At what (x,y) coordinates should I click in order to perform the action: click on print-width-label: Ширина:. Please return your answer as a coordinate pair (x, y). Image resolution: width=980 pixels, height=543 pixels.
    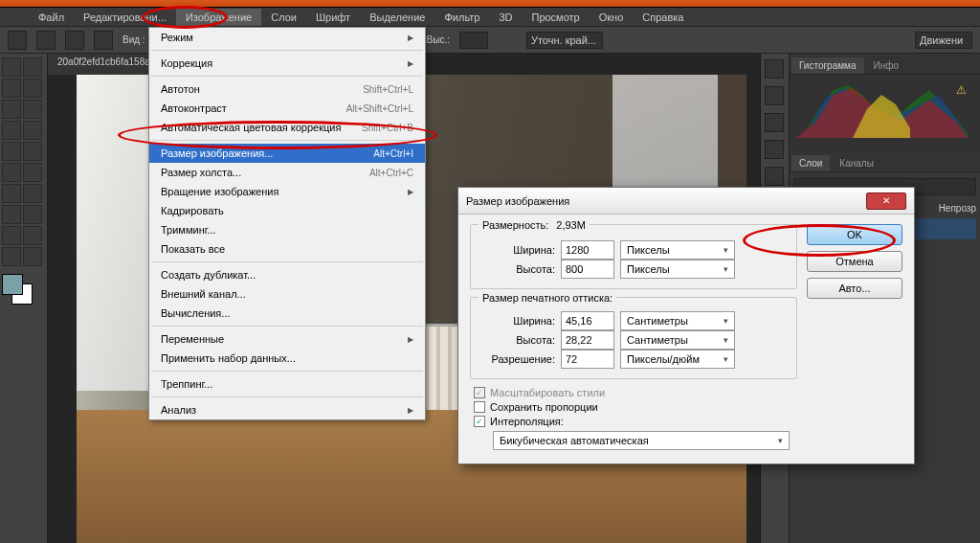
    Looking at the image, I should click on (518, 321).